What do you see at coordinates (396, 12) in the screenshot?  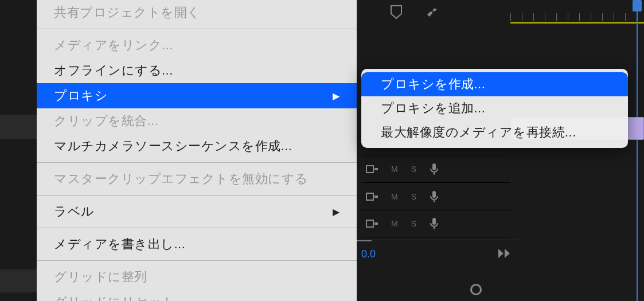 I see `marker-icon` at bounding box center [396, 12].